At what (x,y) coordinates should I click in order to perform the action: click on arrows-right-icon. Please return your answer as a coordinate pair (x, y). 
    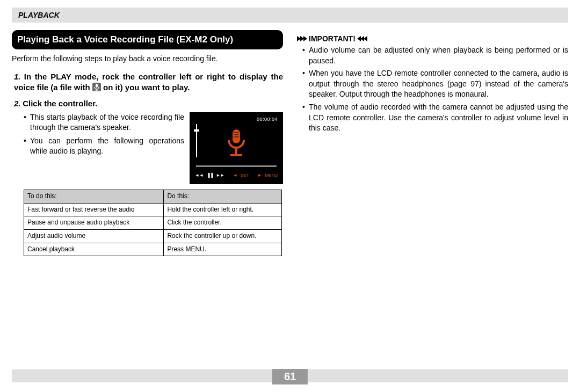
    Looking at the image, I should click on (302, 39).